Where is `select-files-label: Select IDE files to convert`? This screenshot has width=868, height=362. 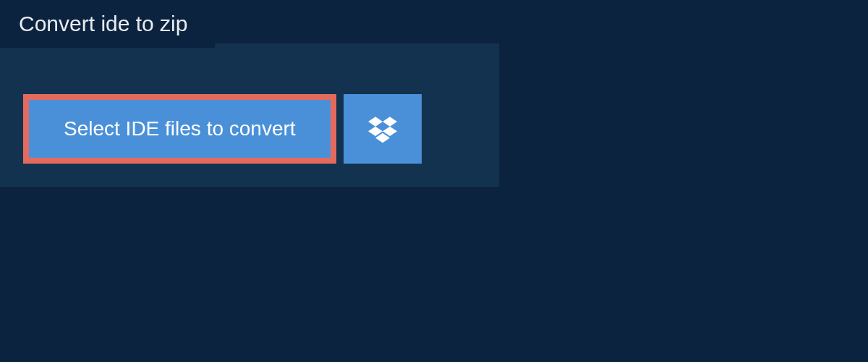
select-files-label: Select IDE files to convert is located at coordinates (179, 129).